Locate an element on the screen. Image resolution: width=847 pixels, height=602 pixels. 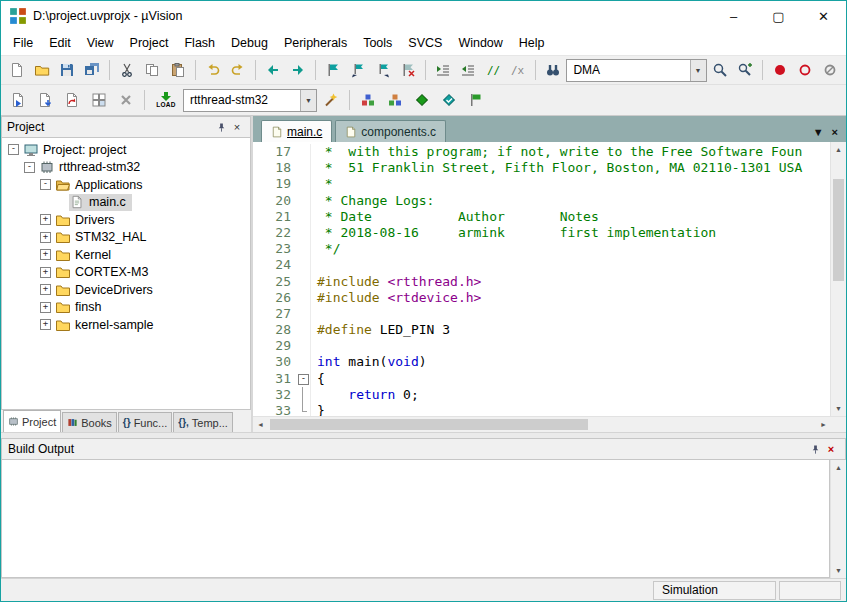
fold-collapse-icon: - is located at coordinates (304, 380).